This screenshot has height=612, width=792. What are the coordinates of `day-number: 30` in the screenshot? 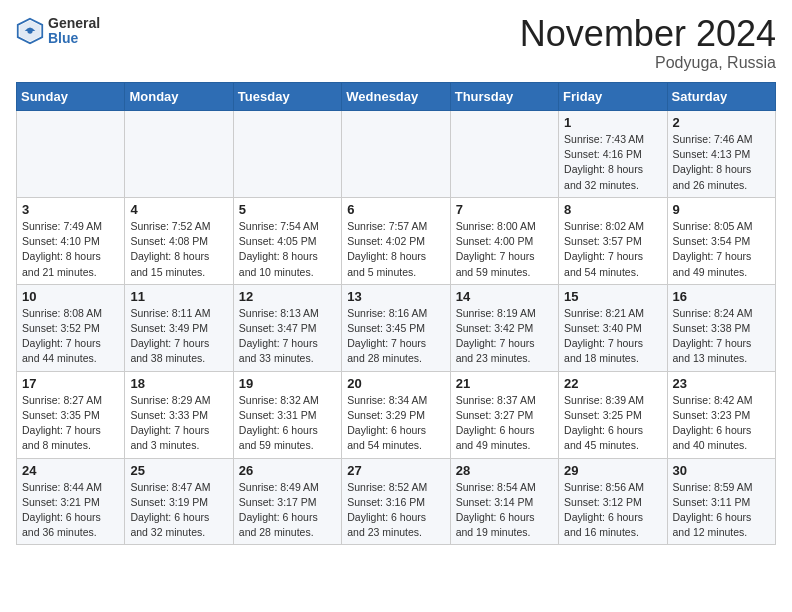 It's located at (722, 470).